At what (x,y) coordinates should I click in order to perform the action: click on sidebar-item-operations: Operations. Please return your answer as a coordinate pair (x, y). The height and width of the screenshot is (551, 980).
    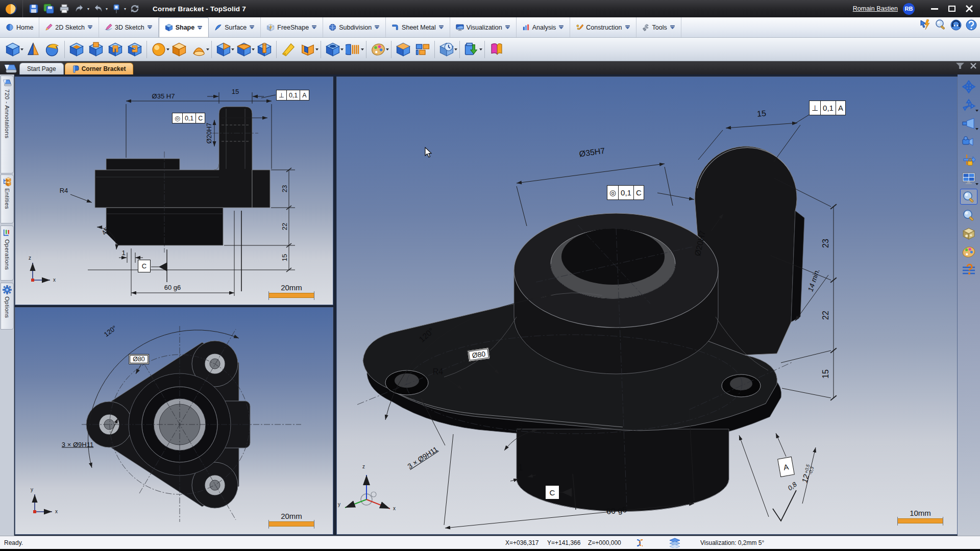
    Looking at the image, I should click on (7, 253).